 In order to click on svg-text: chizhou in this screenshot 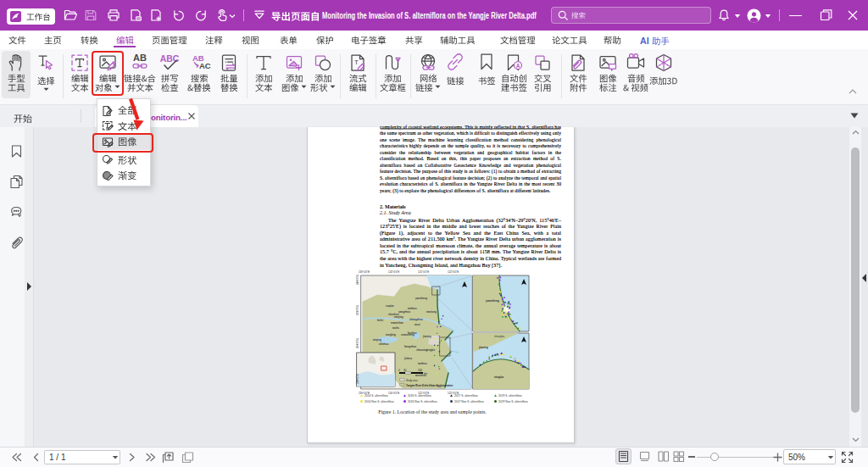, I will do `click(383, 344)`.